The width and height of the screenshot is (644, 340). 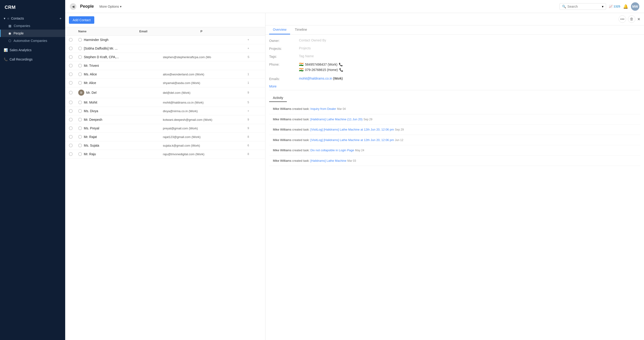 What do you see at coordinates (336, 119) in the screenshot?
I see `activity-task-link: [Halidrams] Lathe Machine (11 Jun 20)` at bounding box center [336, 119].